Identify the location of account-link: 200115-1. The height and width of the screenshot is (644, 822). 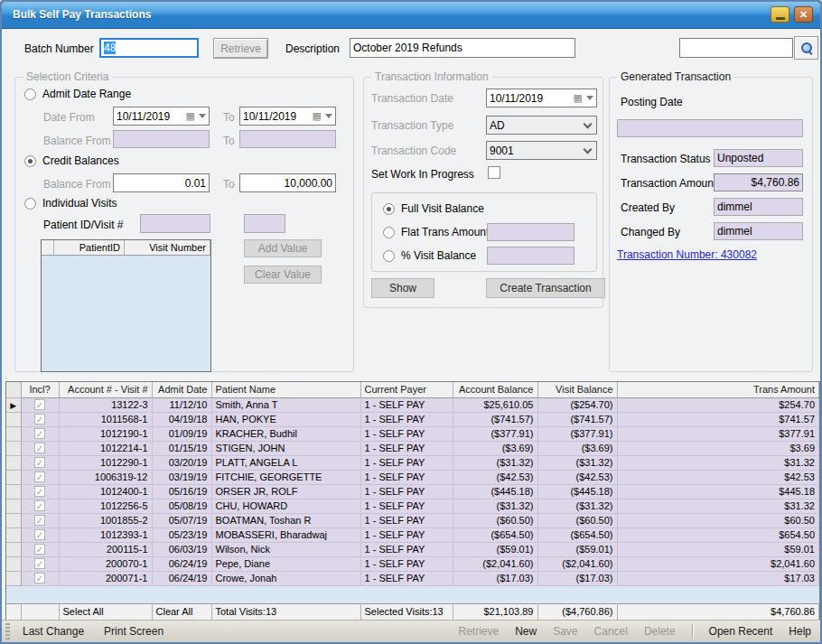
(105, 549).